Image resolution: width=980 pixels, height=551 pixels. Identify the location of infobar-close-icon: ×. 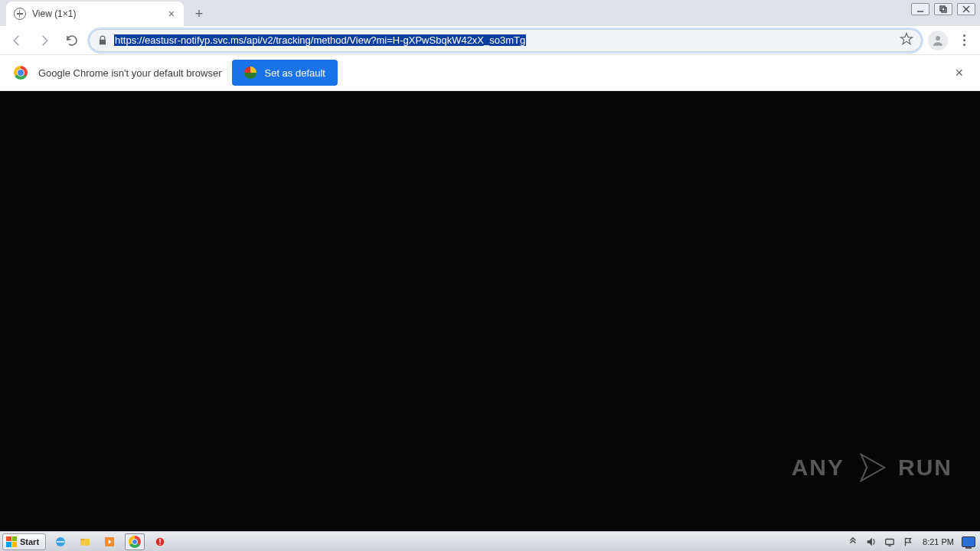
(959, 73).